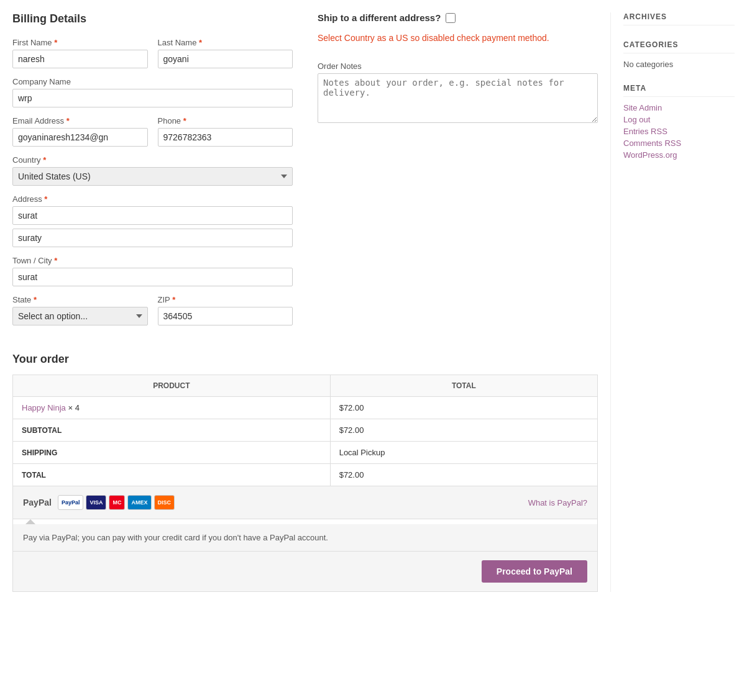 This screenshot has width=747, height=700. I want to click on country-select: United States (US) United Kingdom (UK) C…, so click(153, 176).